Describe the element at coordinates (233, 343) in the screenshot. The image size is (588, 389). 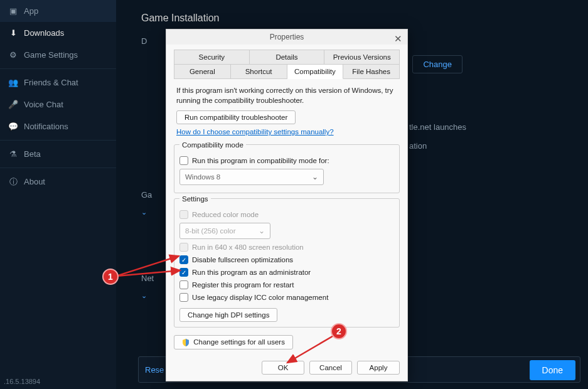
I see `change-all-users-button: Change settings for all users` at that location.